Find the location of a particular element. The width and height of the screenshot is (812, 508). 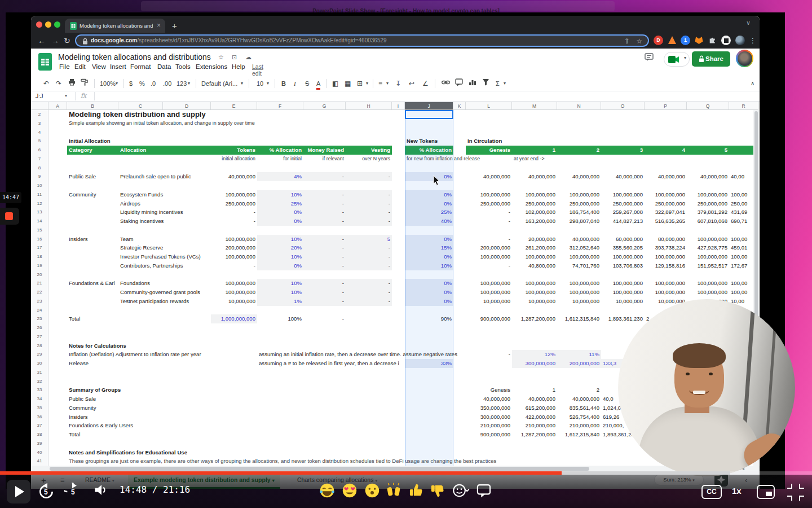

cell-L13: - is located at coordinates (489, 212).